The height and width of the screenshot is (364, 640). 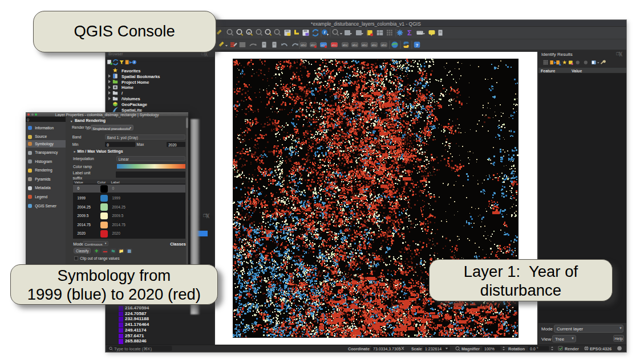 What do you see at coordinates (601, 349) in the screenshot?
I see `svg-text: EPSG:4326` at bounding box center [601, 349].